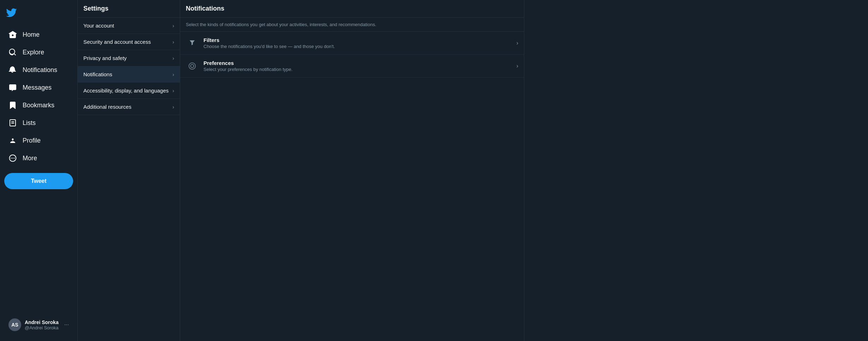  What do you see at coordinates (39, 158) in the screenshot?
I see `sidebar-item-more: More` at bounding box center [39, 158].